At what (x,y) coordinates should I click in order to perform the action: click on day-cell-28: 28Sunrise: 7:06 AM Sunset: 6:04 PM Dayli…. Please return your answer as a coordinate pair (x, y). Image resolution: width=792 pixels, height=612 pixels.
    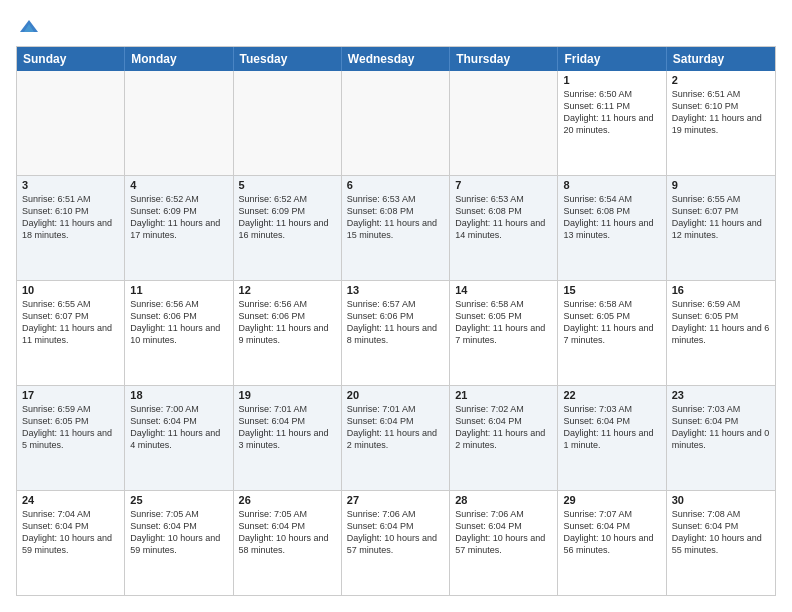
    Looking at the image, I should click on (504, 543).